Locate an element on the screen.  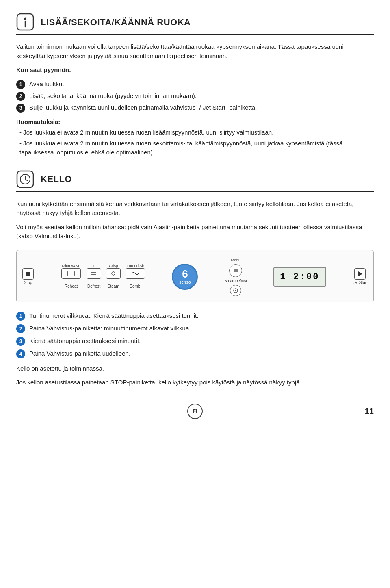
step2-text: Lisää, sekoita tai käännä ruoka (pyydety… is located at coordinates (113, 96).